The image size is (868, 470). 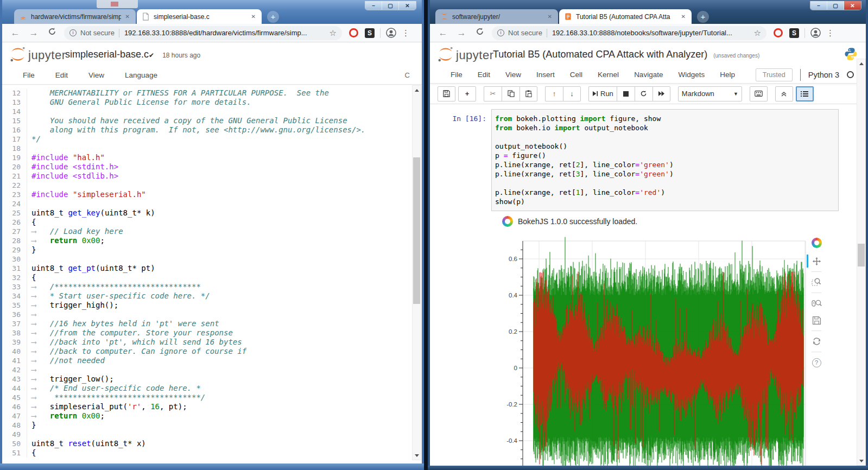 I want to click on menu-item-widgets: Widgets, so click(x=692, y=75).